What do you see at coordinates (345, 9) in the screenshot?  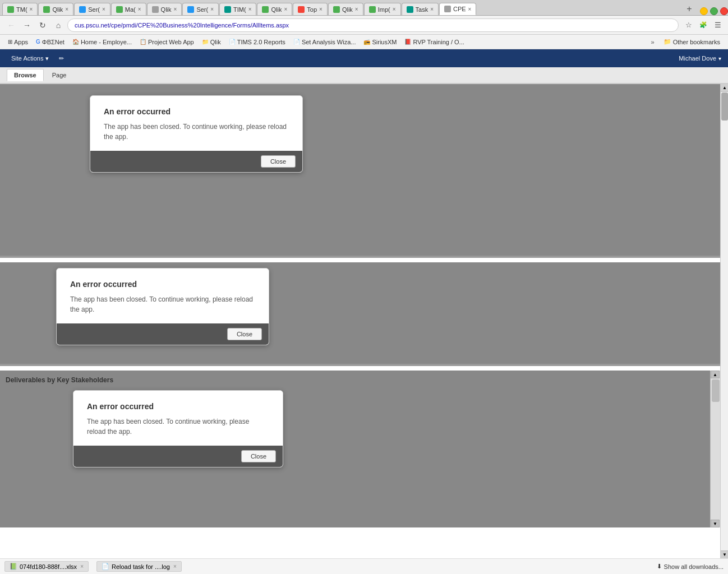 I see `browser-tab-tab10: Qlik×` at bounding box center [345, 9].